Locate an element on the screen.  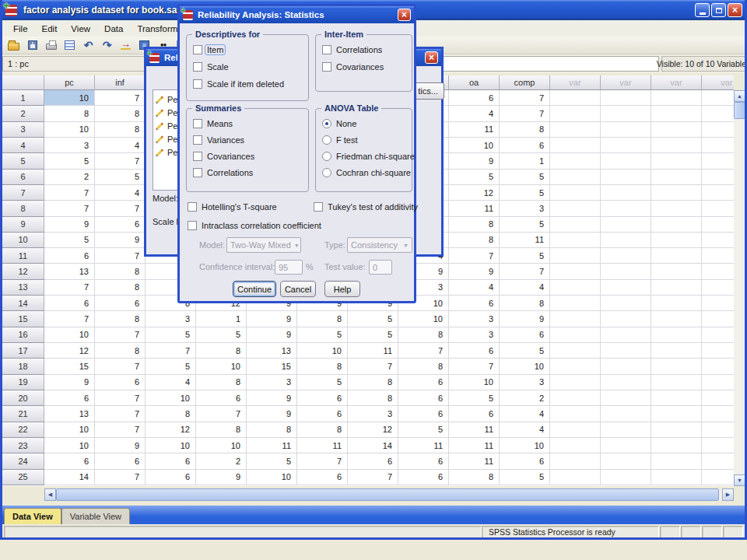
restore-button is located at coordinates (719, 10).